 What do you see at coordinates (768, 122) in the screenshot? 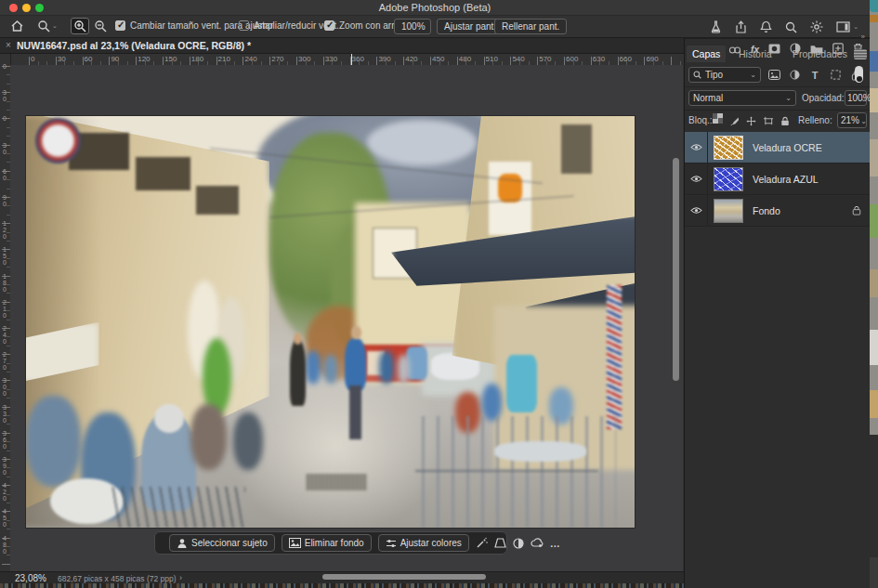
I see `lock-artboard-icon` at bounding box center [768, 122].